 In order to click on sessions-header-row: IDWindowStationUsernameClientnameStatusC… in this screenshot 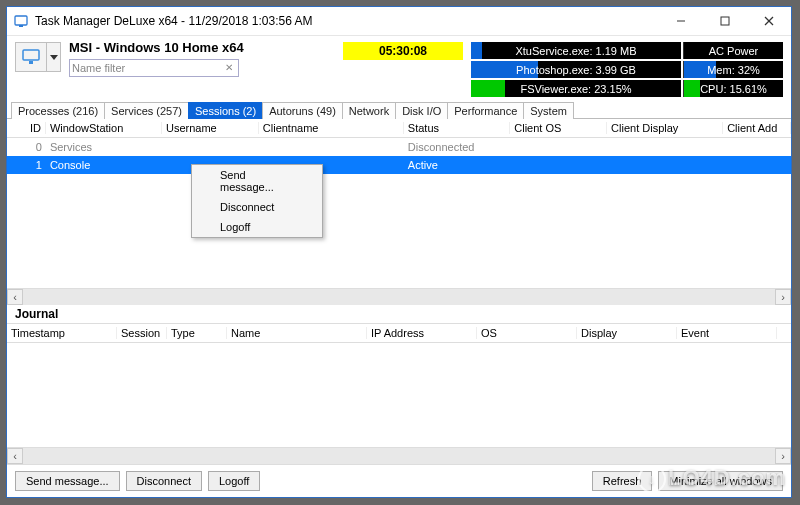, I will do `click(399, 128)`.